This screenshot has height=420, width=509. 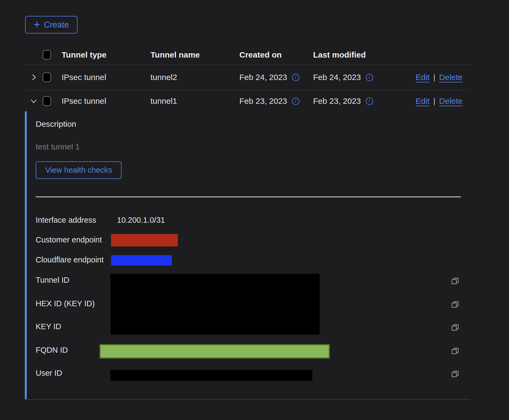 What do you see at coordinates (247, 55) in the screenshot?
I see `table-header-row: Tunnel type Tunnel name Created on Last …` at bounding box center [247, 55].